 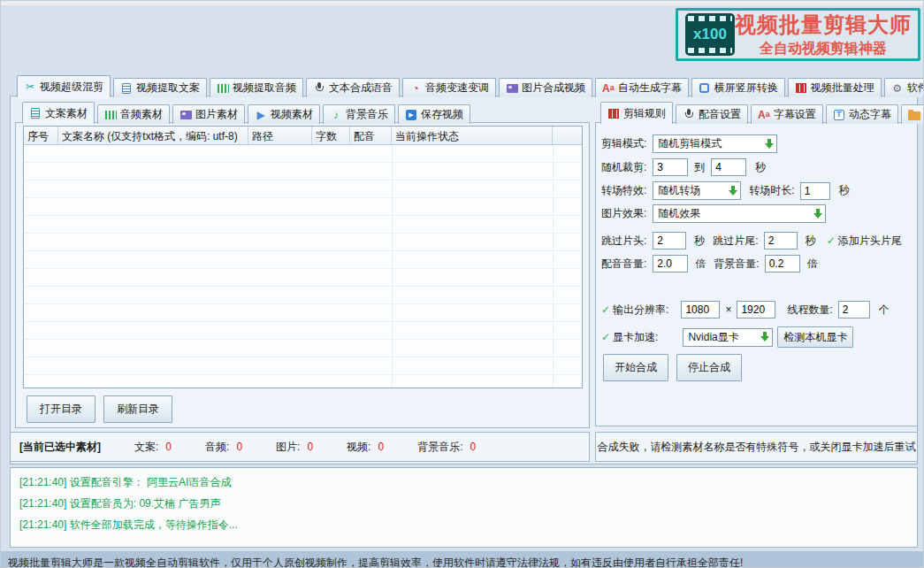 I want to click on tab-dynamic-subtitles: T动态字幕, so click(x=862, y=114).